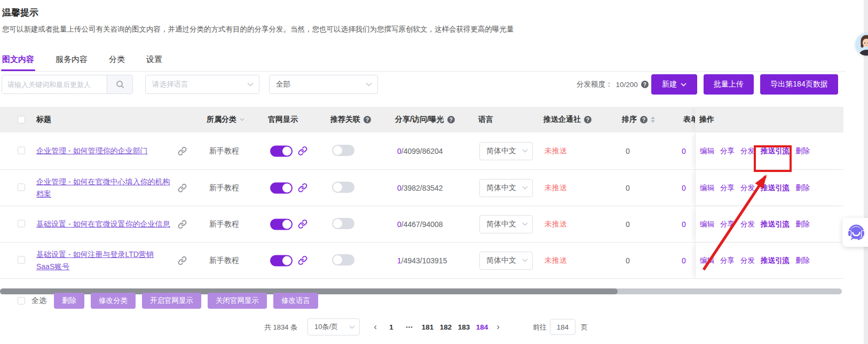  Describe the element at coordinates (154, 61) in the screenshot. I see `tab-settings: 设置` at that location.